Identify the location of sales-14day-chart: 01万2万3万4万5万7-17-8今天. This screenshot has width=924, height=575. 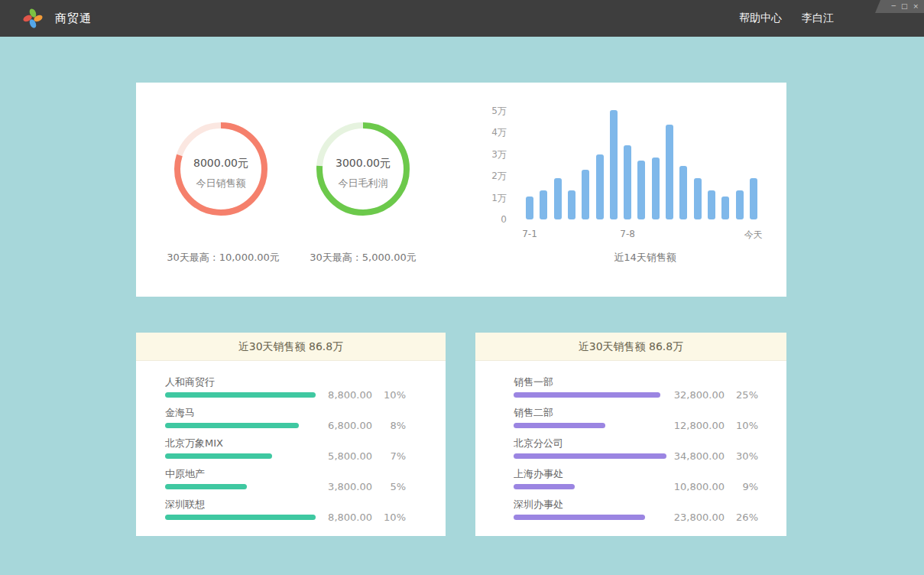
(625, 177).